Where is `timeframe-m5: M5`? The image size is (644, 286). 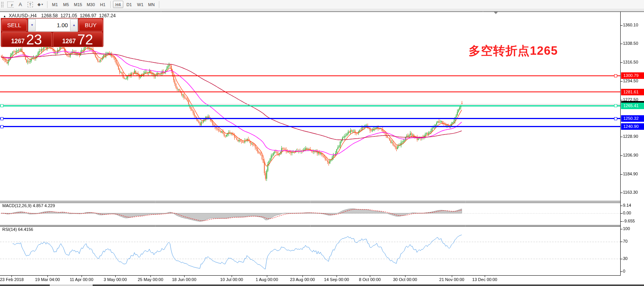
timeframe-m5: M5 is located at coordinates (66, 5).